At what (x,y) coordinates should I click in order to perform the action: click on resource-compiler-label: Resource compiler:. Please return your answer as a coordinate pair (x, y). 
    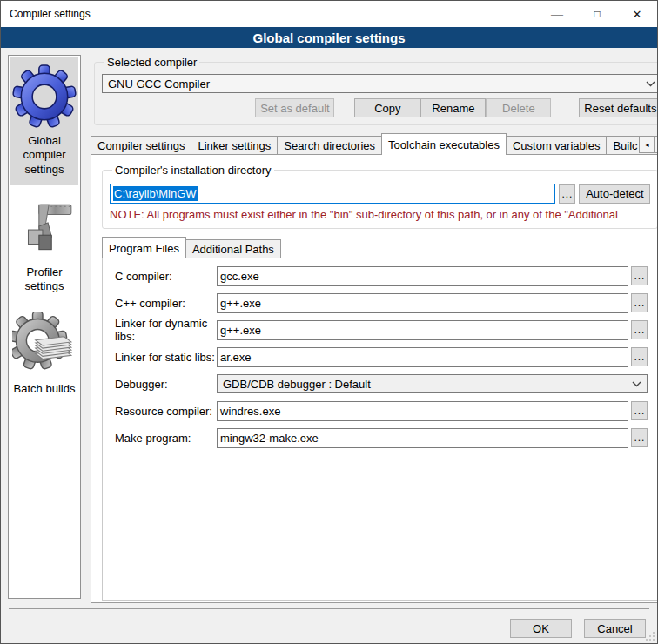
    Looking at the image, I should click on (165, 411).